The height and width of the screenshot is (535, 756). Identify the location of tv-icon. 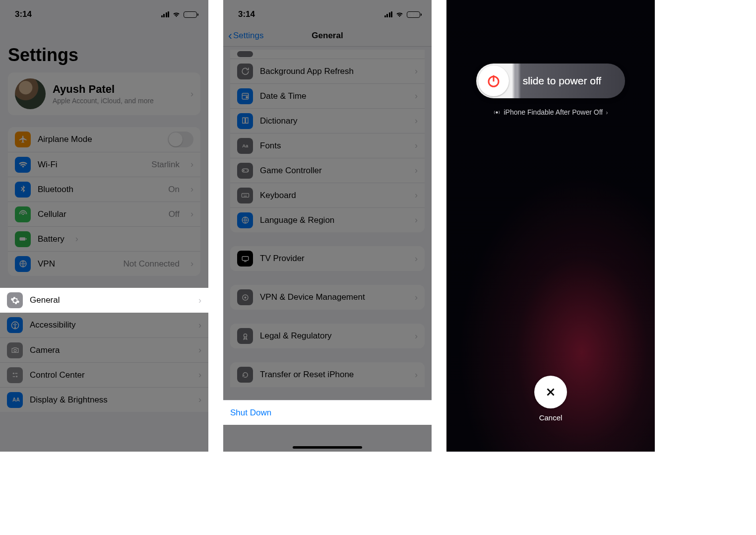
(245, 259).